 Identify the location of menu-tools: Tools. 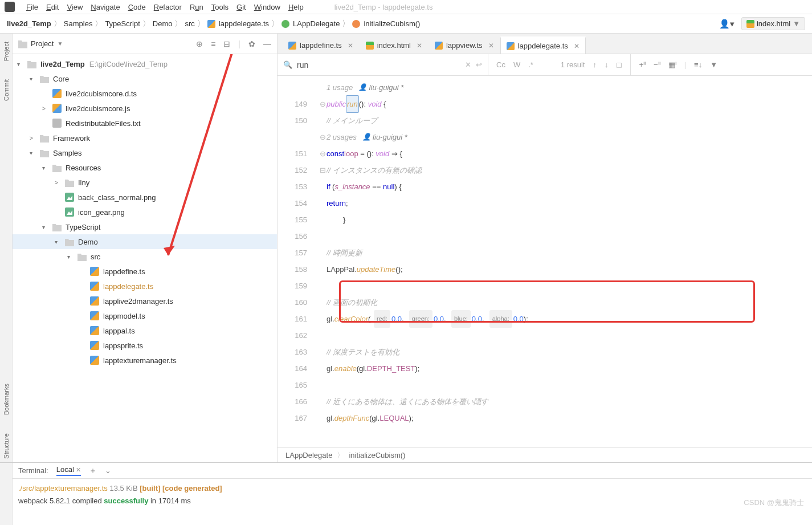
(220, 7).